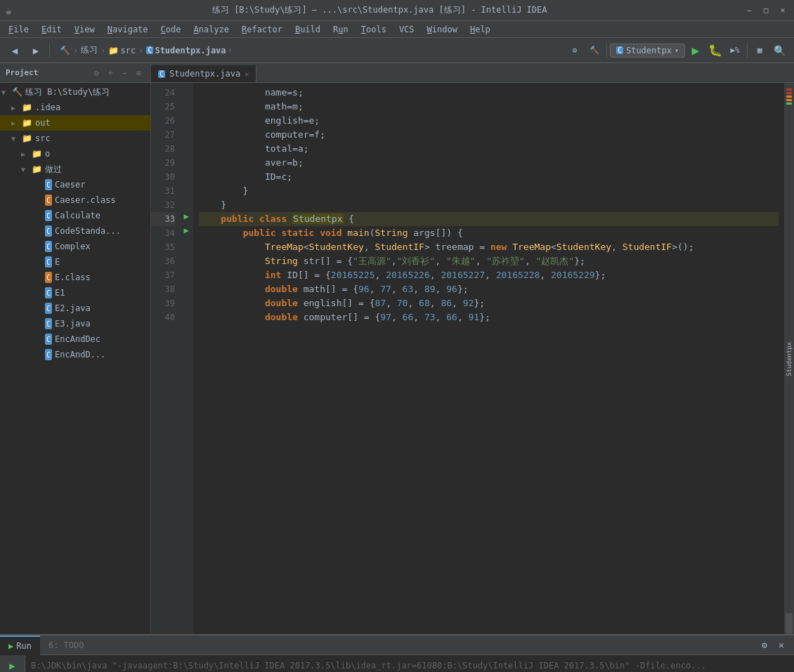 The image size is (794, 672). What do you see at coordinates (407, 29) in the screenshot?
I see `menu-vcs: VCS` at bounding box center [407, 29].